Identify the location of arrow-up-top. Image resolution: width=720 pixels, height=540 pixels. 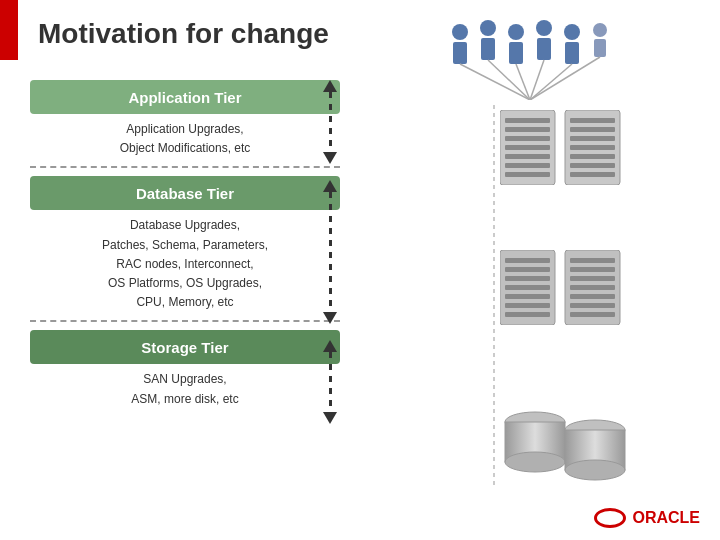
(330, 86).